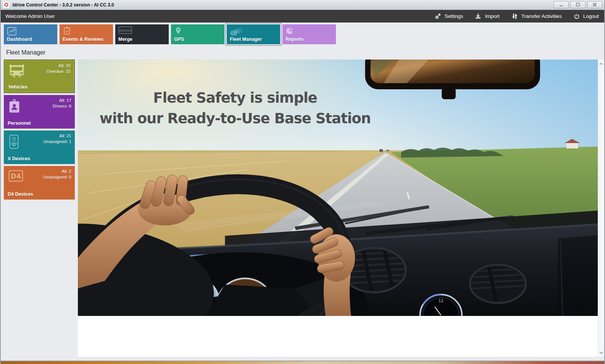 The image size is (605, 364). What do you see at coordinates (17, 72) in the screenshot?
I see `bus-icon` at bounding box center [17, 72].